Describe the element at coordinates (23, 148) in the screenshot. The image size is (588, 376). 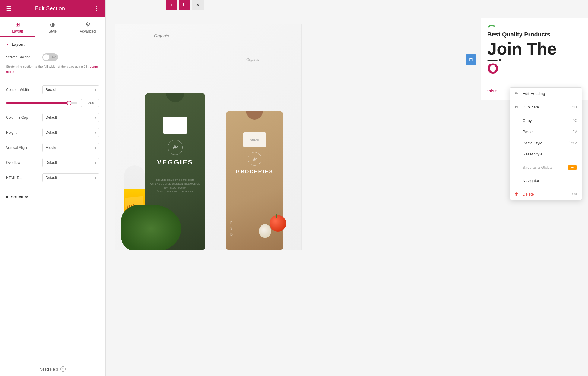
I see `vertical-align-label: Vertical Align` at that location.